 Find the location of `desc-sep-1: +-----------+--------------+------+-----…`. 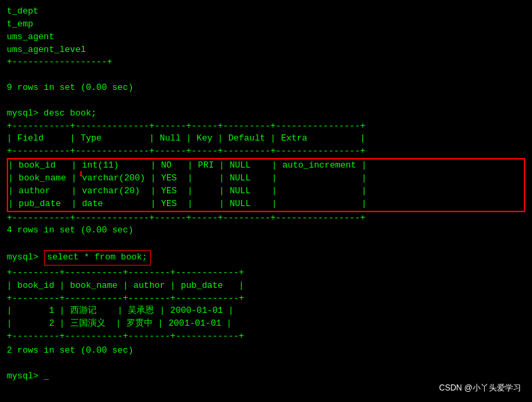

desc-sep-1: +-----------+--------------+------+-----… is located at coordinates (266, 127).